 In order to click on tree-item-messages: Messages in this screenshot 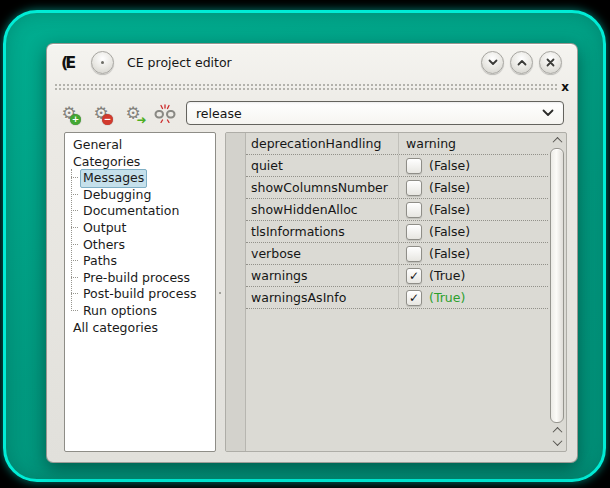, I will do `click(140, 178)`.